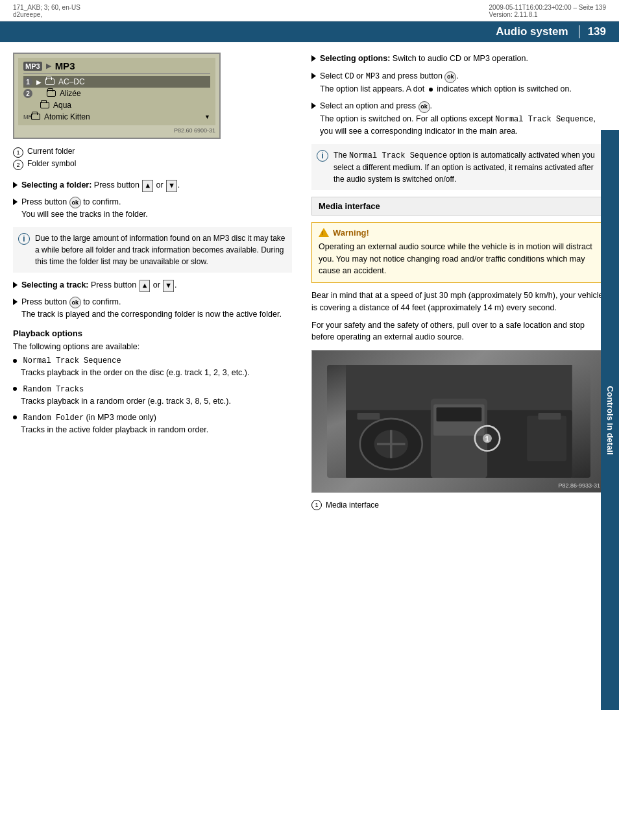  What do you see at coordinates (459, 505) in the screenshot?
I see `image-caption: 1 Media interface` at bounding box center [459, 505].